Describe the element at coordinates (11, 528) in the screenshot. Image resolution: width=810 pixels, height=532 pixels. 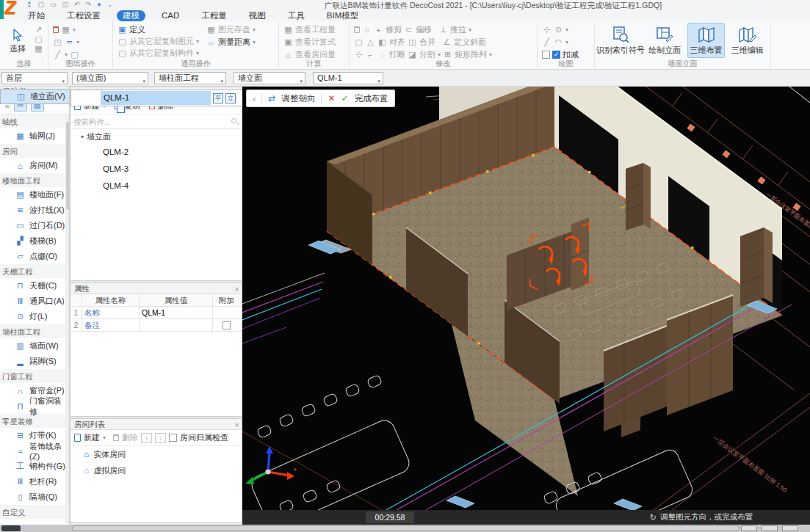
I see `taskbar-left-button` at that location.